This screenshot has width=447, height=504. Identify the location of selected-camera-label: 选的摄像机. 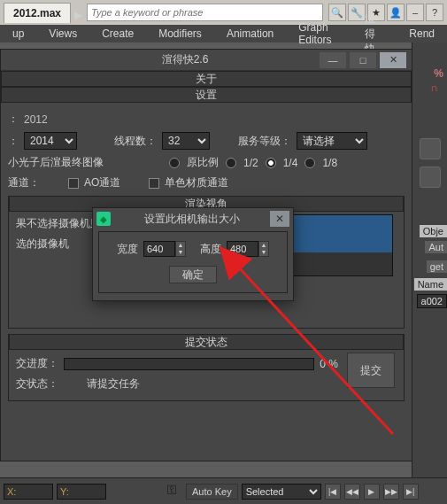
(42, 244).